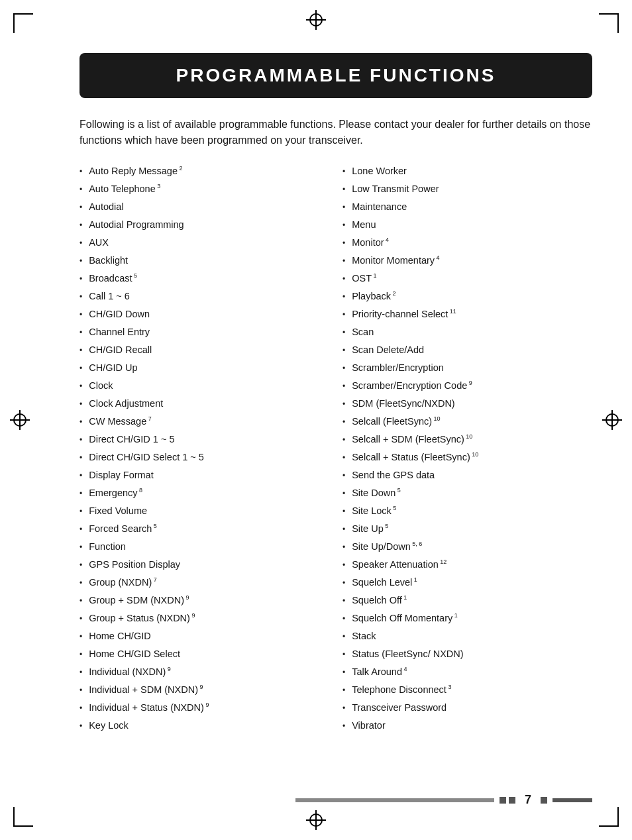 This screenshot has width=632, height=840. What do you see at coordinates (109, 297) in the screenshot?
I see `item-label: Call 1 ~ 6` at bounding box center [109, 297].